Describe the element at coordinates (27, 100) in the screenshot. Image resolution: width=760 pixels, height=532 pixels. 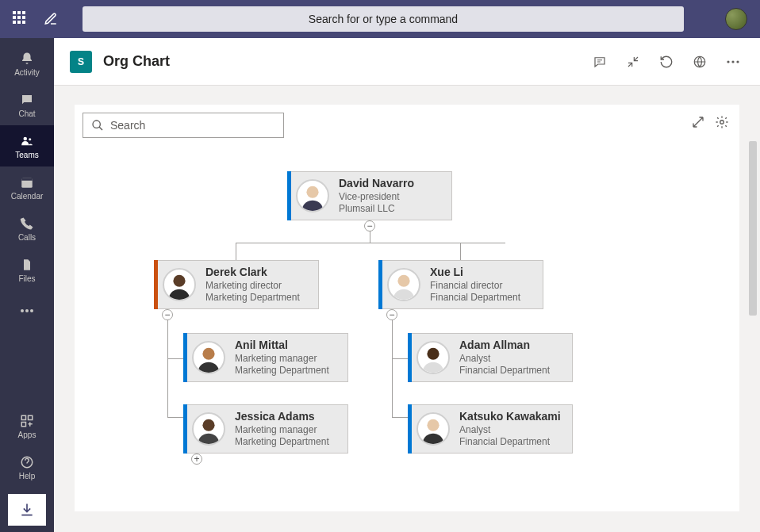
I see `chat-icon` at that location.